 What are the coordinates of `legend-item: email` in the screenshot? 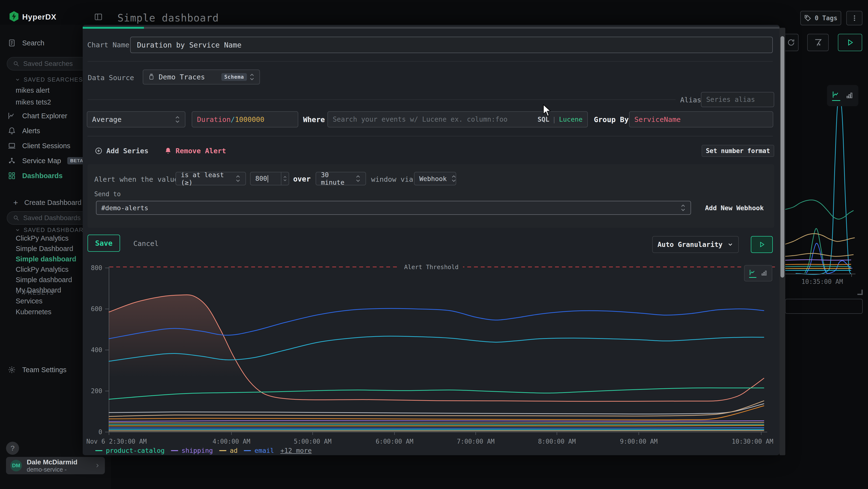 It's located at (259, 451).